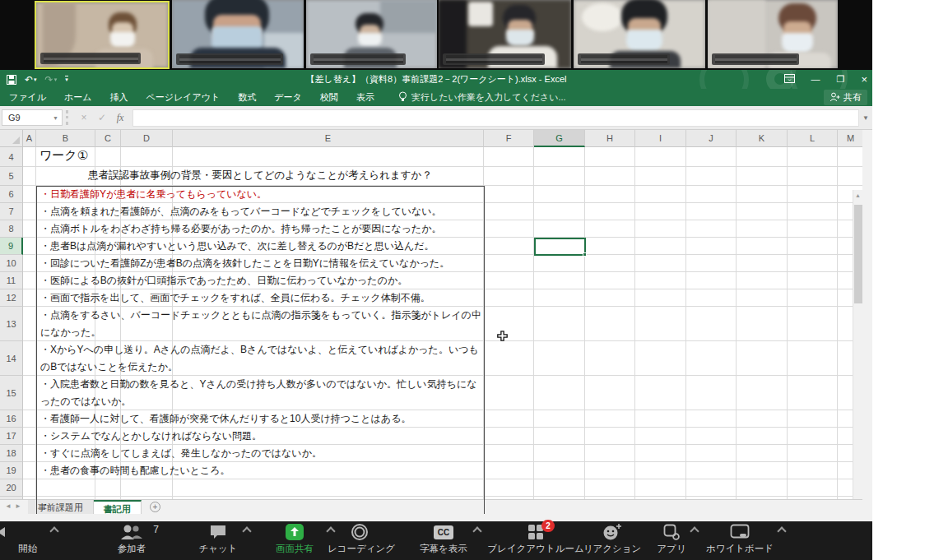 The image size is (948, 560). What do you see at coordinates (12, 229) in the screenshot?
I see `row-header-8: 8` at bounding box center [12, 229].